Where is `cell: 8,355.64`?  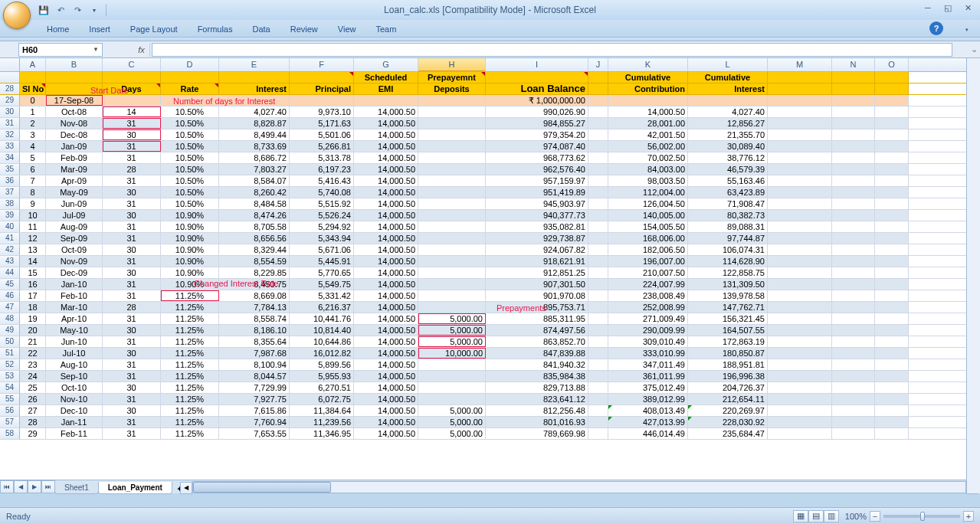 cell: 8,355.64 is located at coordinates (254, 342).